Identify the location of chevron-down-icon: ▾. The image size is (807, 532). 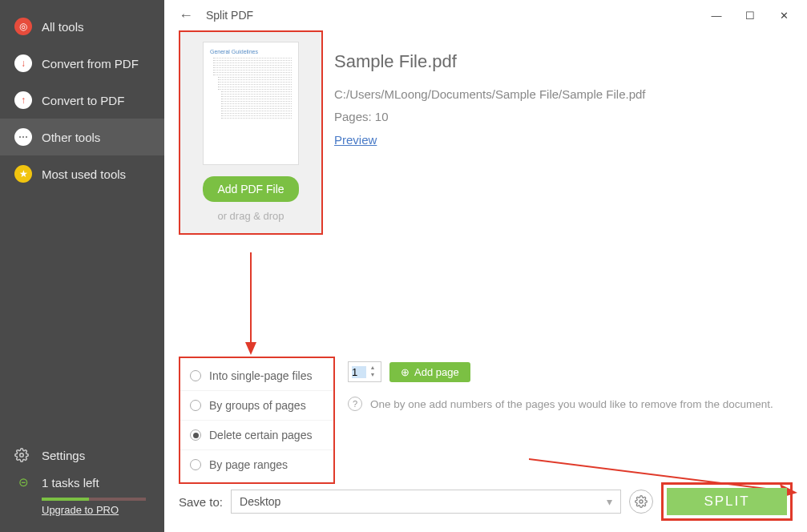
(609, 502).